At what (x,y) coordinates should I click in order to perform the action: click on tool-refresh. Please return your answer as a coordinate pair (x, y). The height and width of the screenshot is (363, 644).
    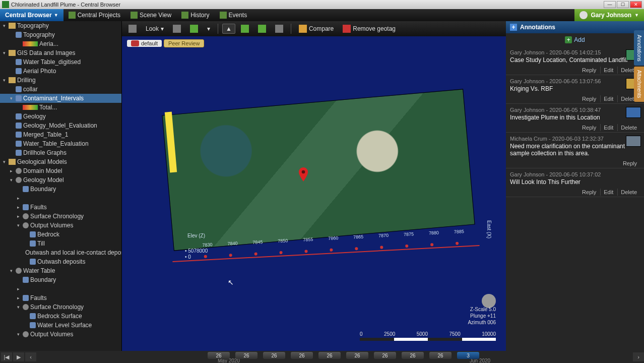
    Looking at the image, I should click on (133, 29).